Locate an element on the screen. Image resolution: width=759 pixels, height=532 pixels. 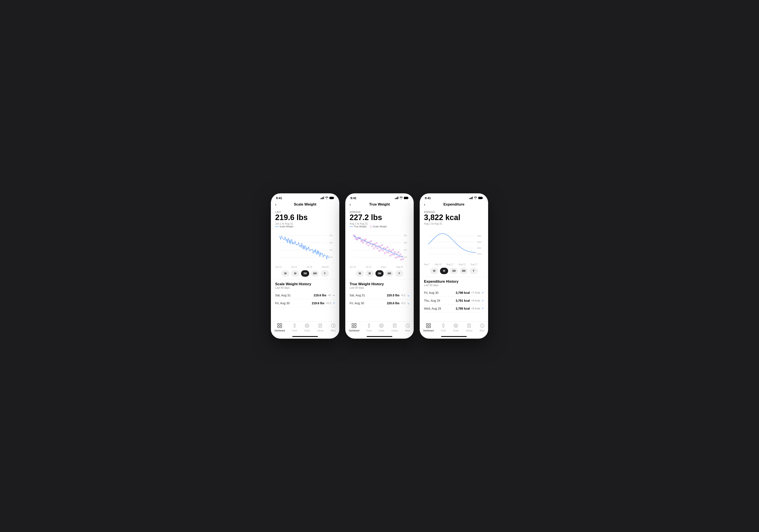
status-time: 9:41 is located at coordinates (279, 198).